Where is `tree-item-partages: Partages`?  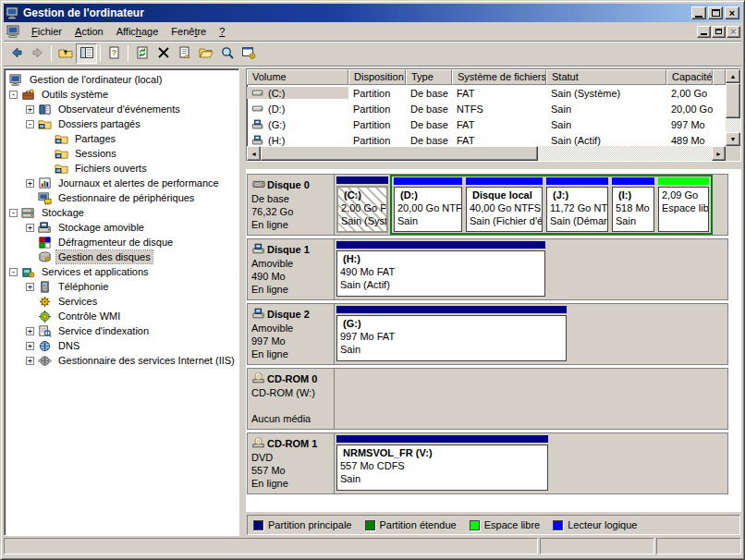
tree-item-partages: Partages is located at coordinates (122, 139).